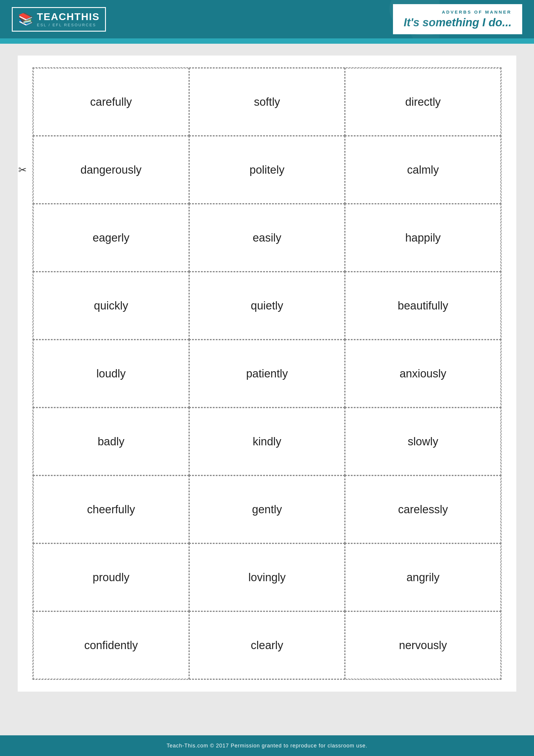 The width and height of the screenshot is (534, 756). What do you see at coordinates (423, 509) in the screenshot?
I see `word-cell: carelessly` at bounding box center [423, 509].